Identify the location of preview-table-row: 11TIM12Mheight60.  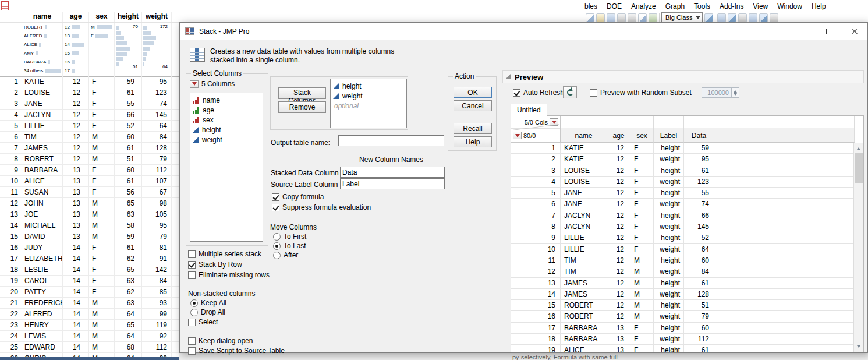
(687, 261).